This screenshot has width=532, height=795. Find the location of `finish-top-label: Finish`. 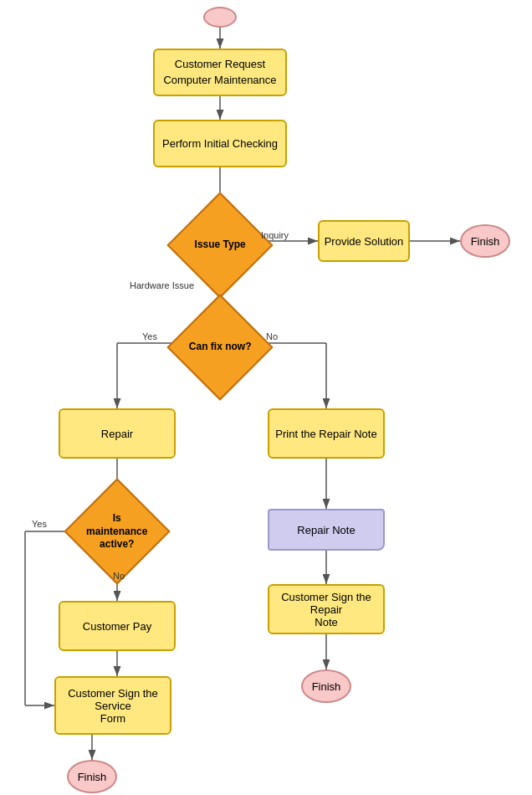

finish-top-label: Finish is located at coordinates (485, 241).